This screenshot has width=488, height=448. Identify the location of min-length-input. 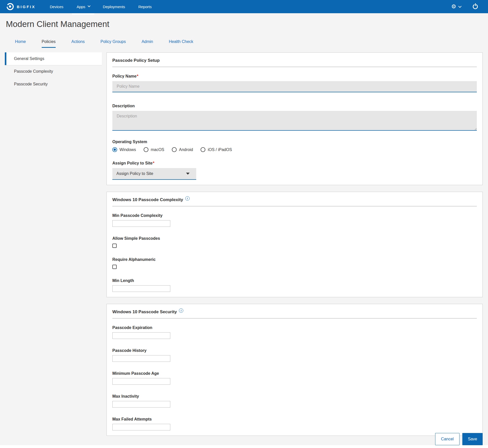
(141, 289).